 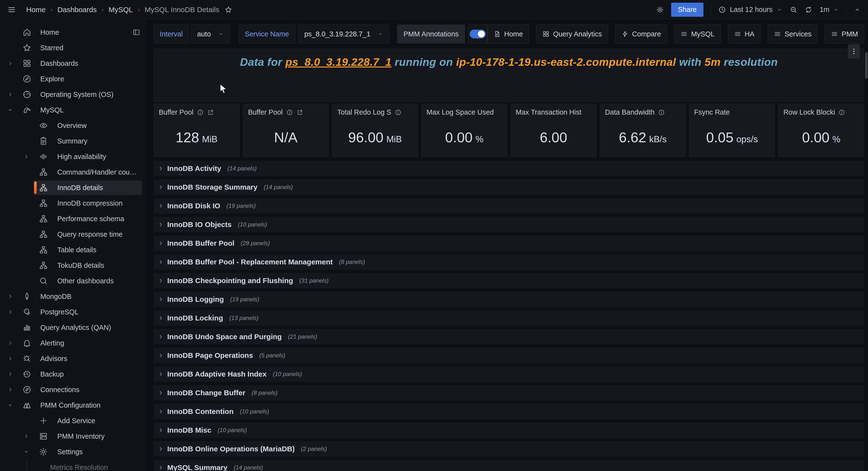 I want to click on row-panel-count: (21 panels), so click(x=303, y=337).